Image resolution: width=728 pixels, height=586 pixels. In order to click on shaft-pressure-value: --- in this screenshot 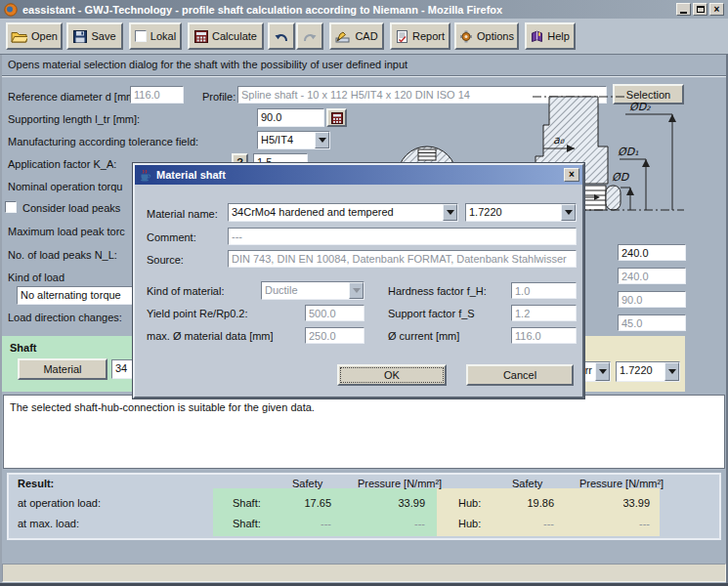, I will do `click(392, 523)`.